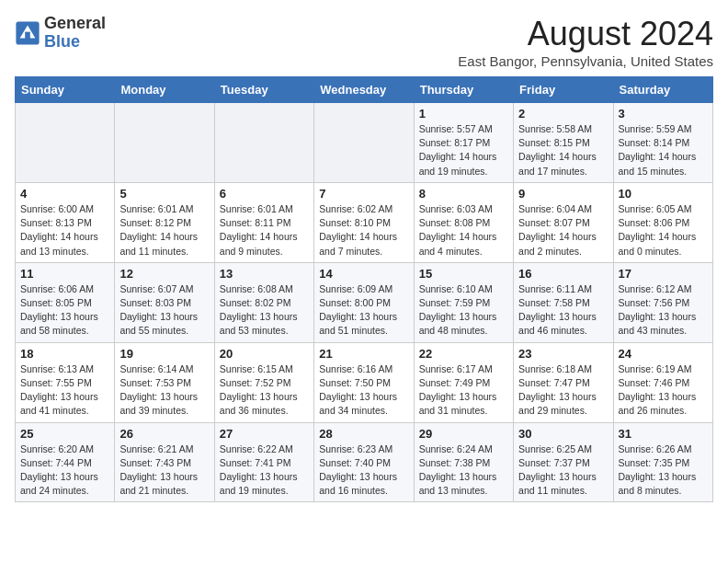  I want to click on calendar-cell: 25Sunrise: 6:20 AM Sunset: 7:44 PM Dayli…, so click(65, 462).